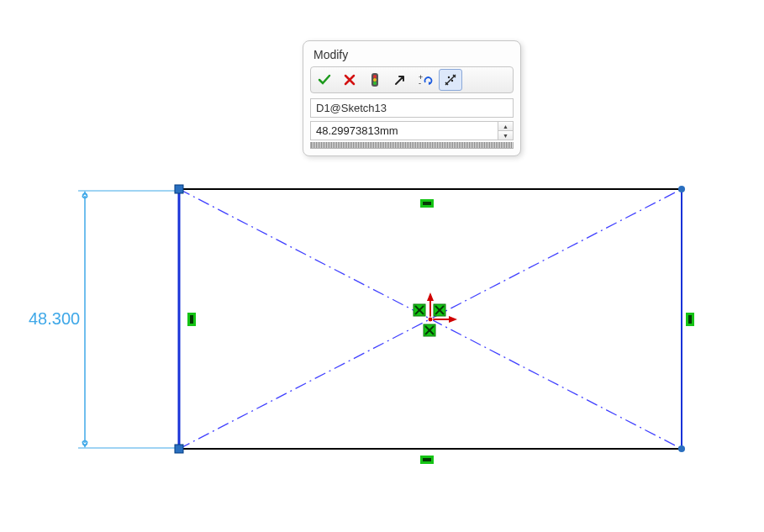 The height and width of the screenshot is (532, 764). Describe the element at coordinates (324, 80) in the screenshot. I see `check-icon` at that location.